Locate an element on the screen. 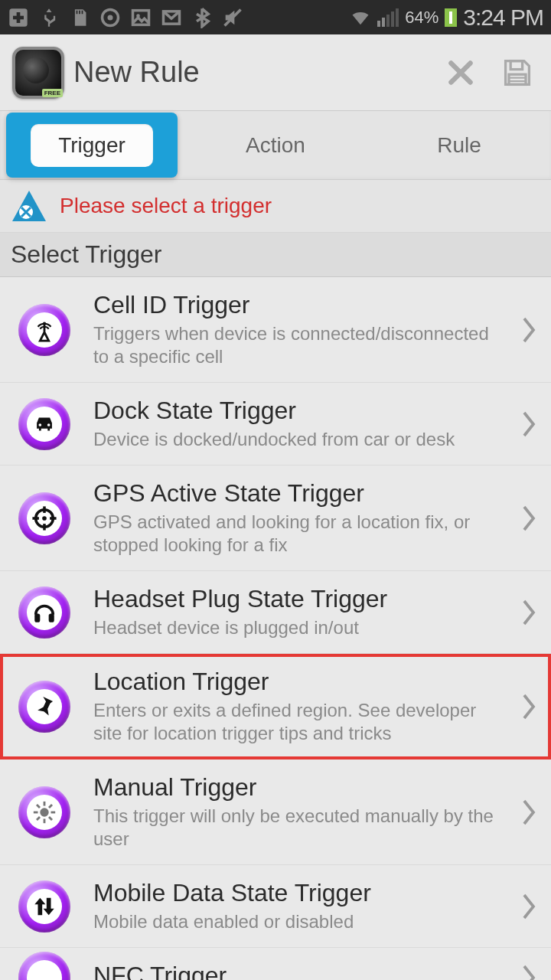 The width and height of the screenshot is (551, 980). signal-icon is located at coordinates (388, 18).